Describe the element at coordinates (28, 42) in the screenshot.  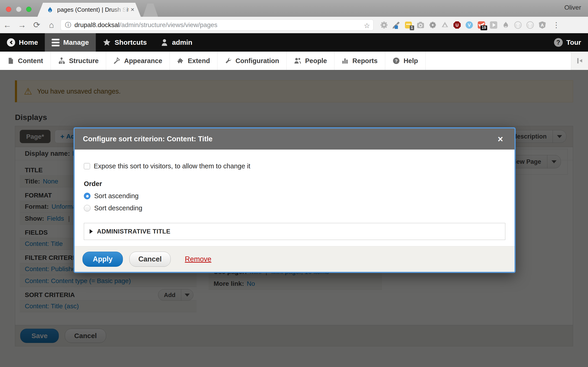
I see `toolbar-home-label: Home` at that location.